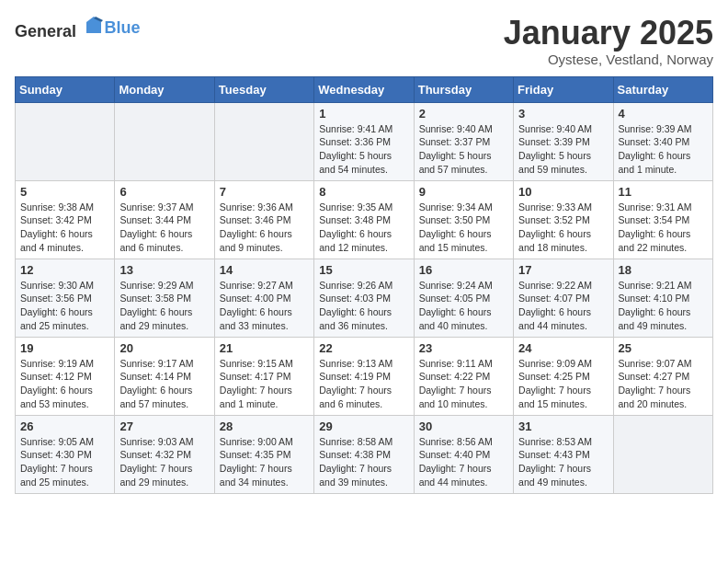 This screenshot has height=563, width=728. What do you see at coordinates (265, 228) in the screenshot?
I see `day-info: Sunrise: 9:36 AM Sunset: 3:46 PM Dayligh…` at bounding box center [265, 228].